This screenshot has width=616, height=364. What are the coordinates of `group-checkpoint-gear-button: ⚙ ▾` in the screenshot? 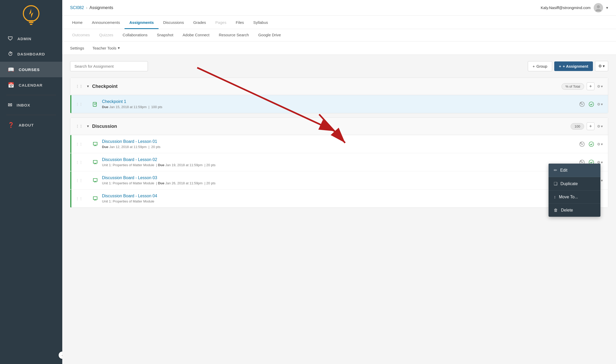 It's located at (600, 86).